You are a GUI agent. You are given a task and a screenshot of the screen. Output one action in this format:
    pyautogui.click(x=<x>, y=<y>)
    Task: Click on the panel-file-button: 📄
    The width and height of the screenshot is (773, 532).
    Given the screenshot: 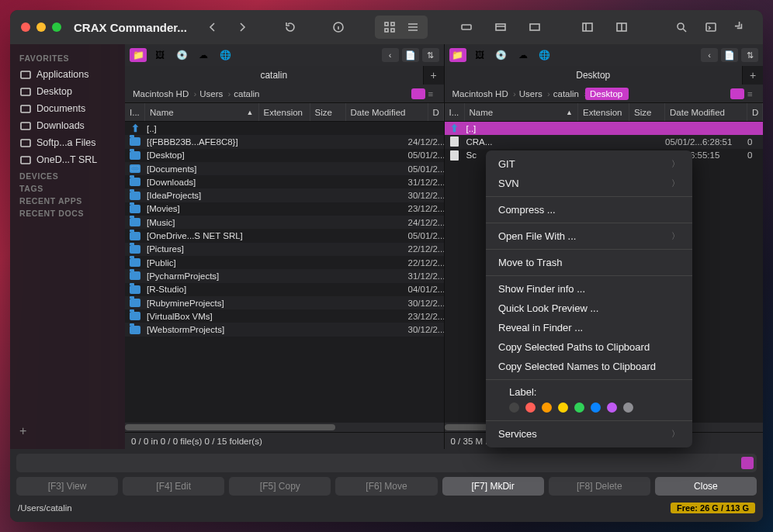 What is the action you would take?
    pyautogui.click(x=730, y=55)
    